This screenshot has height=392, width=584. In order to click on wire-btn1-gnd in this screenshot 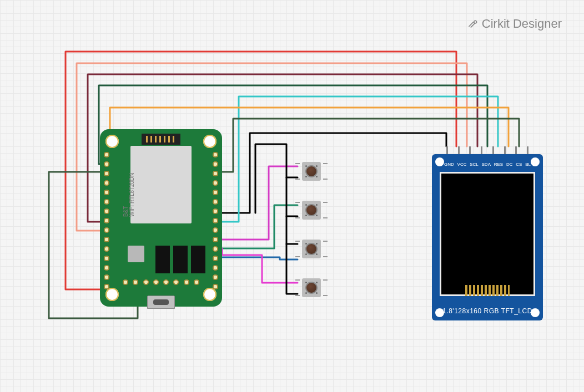, I will do `click(276, 179)`.